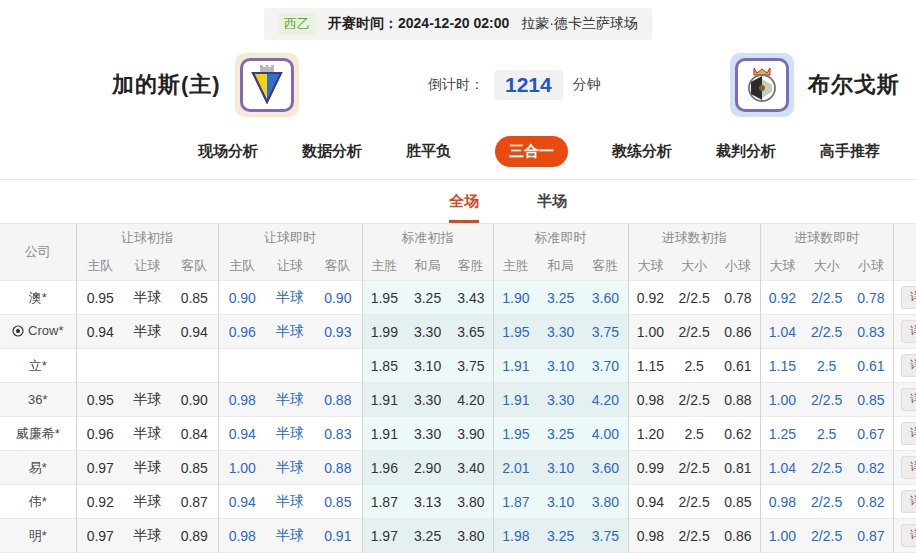 The width and height of the screenshot is (916, 553). What do you see at coordinates (650, 434) in the screenshot?
I see `odds-cell: 1.20` at bounding box center [650, 434].